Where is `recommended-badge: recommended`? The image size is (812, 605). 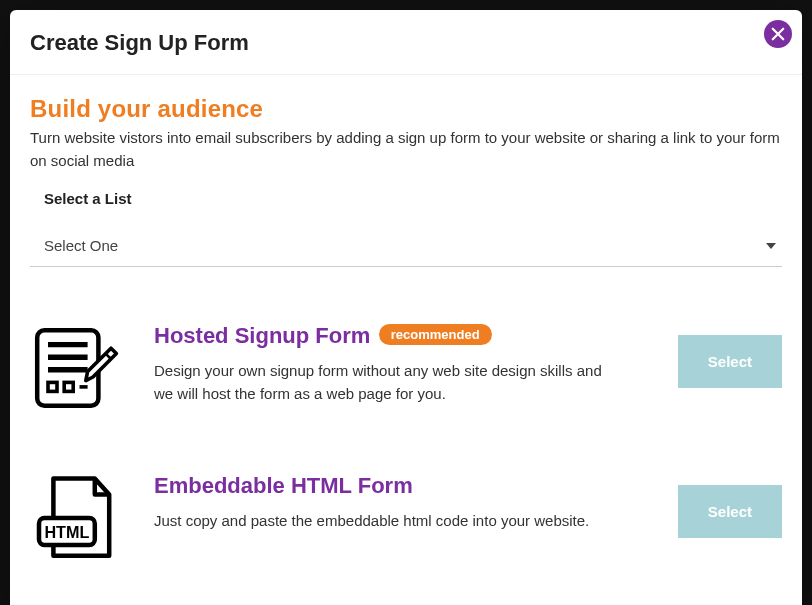
recommended-badge: recommended is located at coordinates (436, 334).